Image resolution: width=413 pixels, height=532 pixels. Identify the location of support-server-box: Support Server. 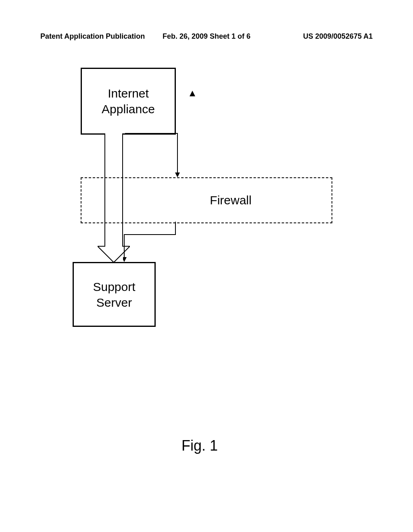
(114, 294).